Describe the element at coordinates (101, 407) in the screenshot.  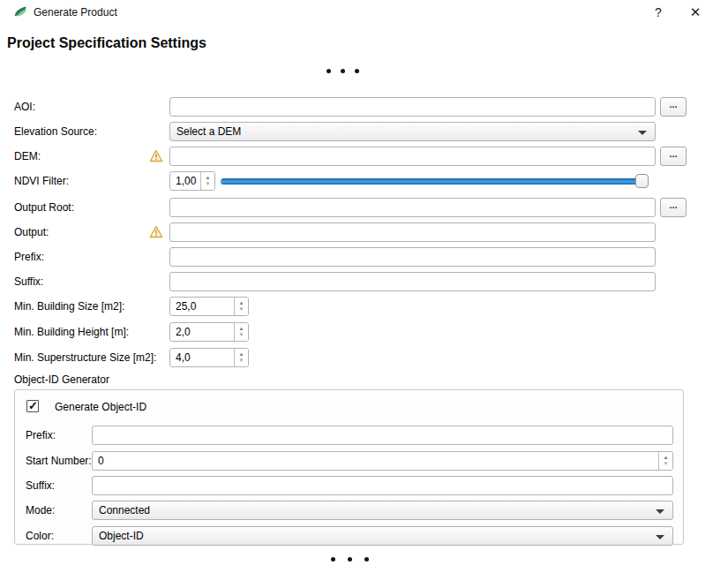
I see `generate-object-id-label: Generate Object-ID` at that location.